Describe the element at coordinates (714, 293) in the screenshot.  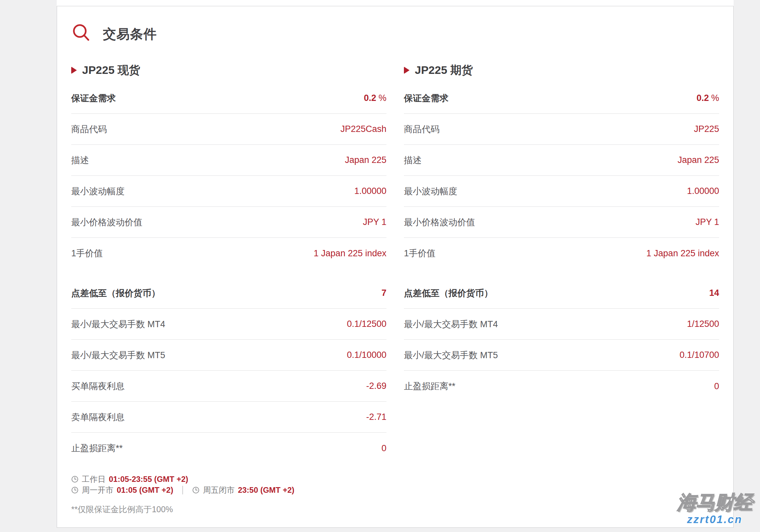
I see `row-value: 14` at that location.